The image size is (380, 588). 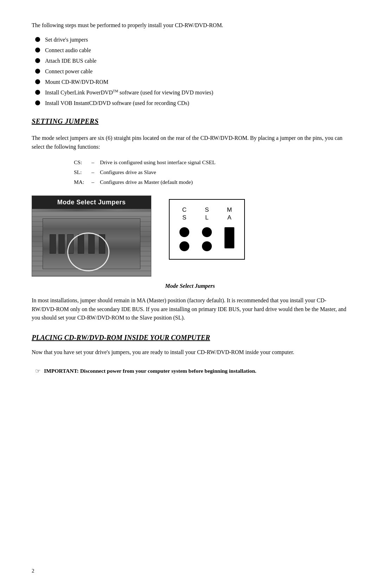 I want to click on def-row-ma: MA: – Configures drive as Master (defaul…, so click(x=211, y=182).